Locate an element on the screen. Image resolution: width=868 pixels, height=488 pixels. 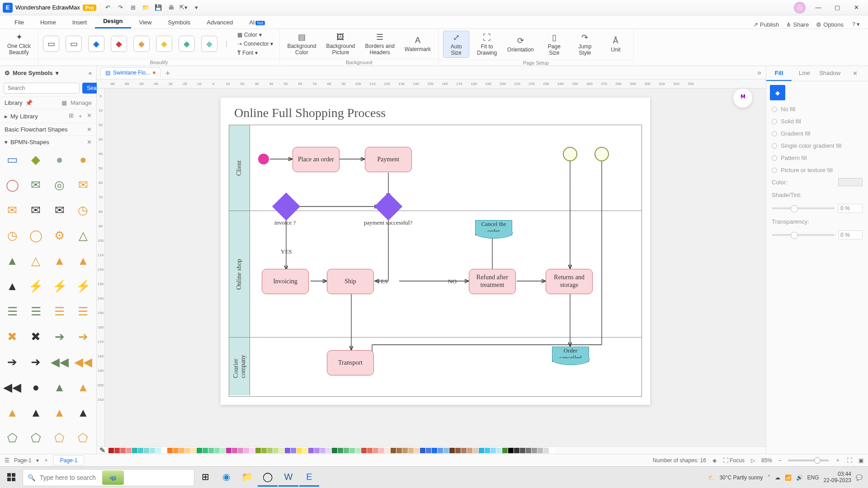
menu-file: File is located at coordinates (19, 23).